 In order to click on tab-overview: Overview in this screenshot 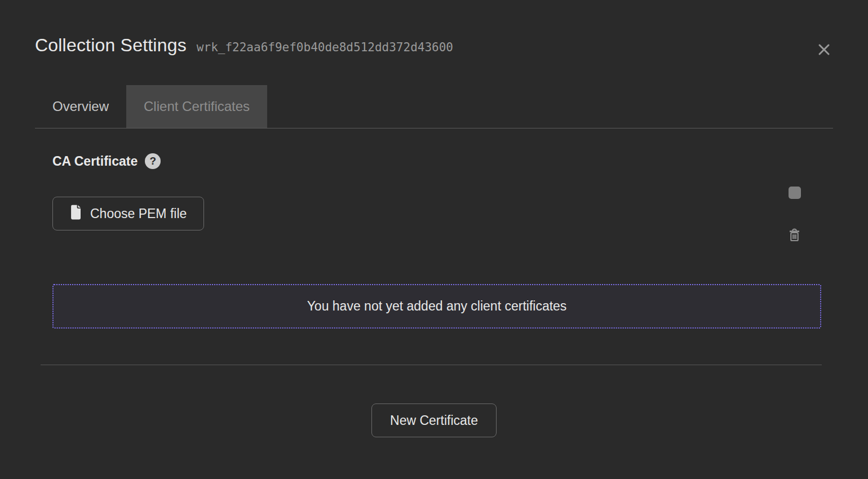, I will do `click(81, 107)`.